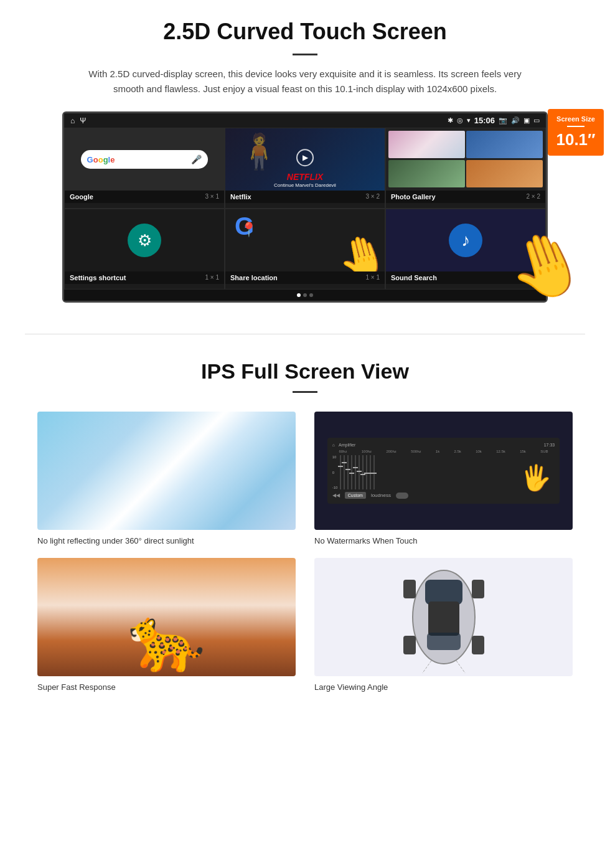 This screenshot has height=868, width=610. Describe the element at coordinates (469, 121) in the screenshot. I see `wifi-icon: ▾` at that location.